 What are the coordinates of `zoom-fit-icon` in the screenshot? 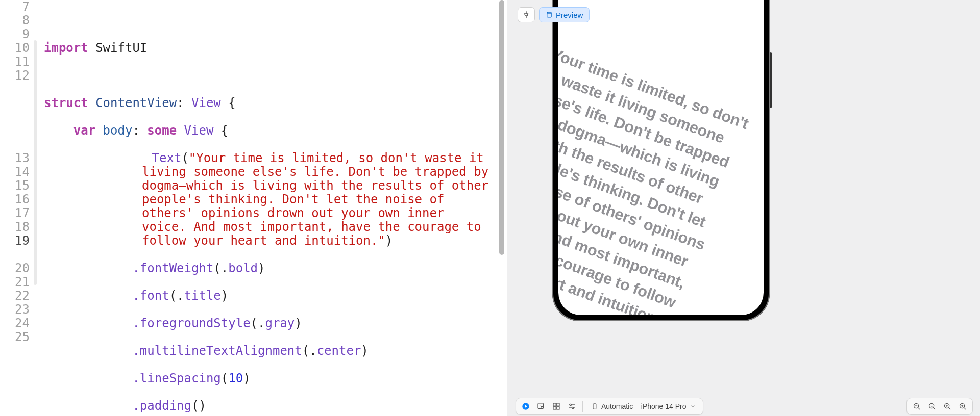 It's located at (947, 407).